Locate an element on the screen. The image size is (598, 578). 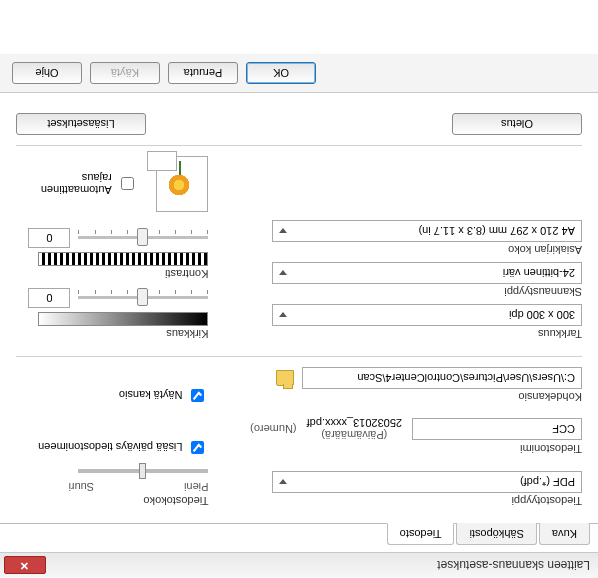
autocrop-label: Automaattinen rajaus is located at coordinates (64, 184).